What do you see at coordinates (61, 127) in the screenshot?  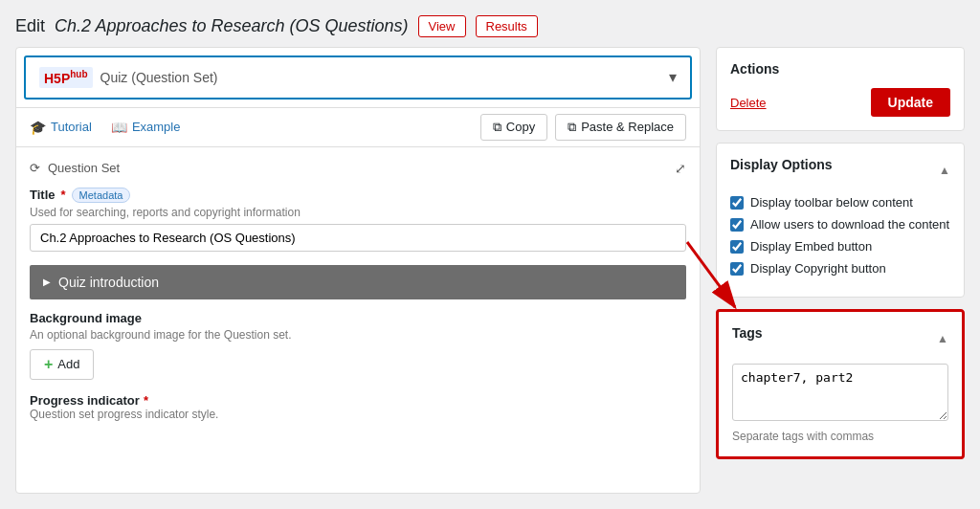 I see `tab-tutorial: 🎓 Tutorial` at bounding box center [61, 127].